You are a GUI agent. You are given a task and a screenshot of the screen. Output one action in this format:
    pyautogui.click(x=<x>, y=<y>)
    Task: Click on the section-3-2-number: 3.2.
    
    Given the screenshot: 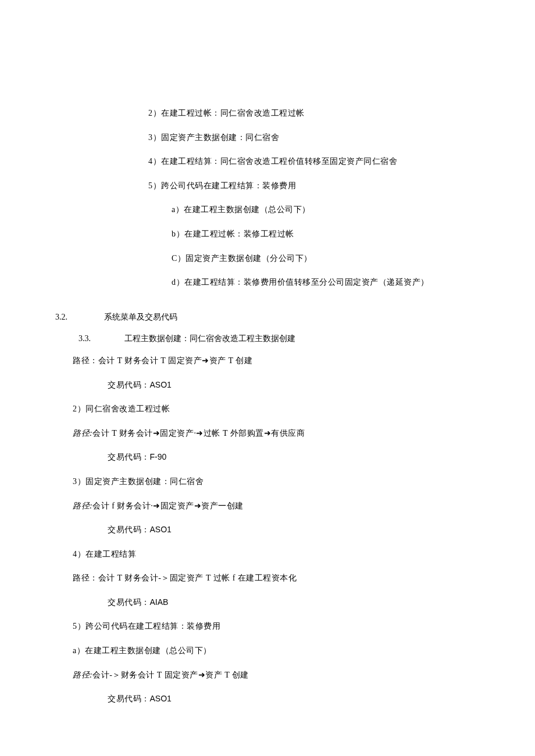 What is the action you would take?
    pyautogui.click(x=79, y=317)
    